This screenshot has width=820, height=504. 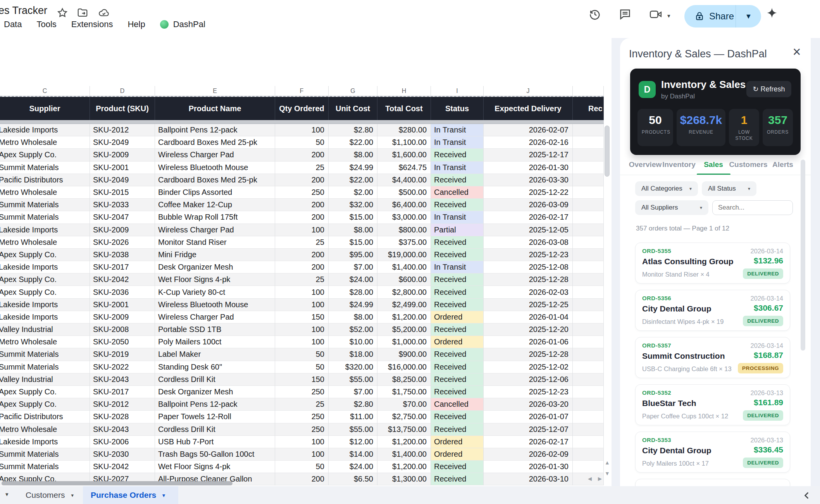 I want to click on video-call-icon, so click(x=656, y=14).